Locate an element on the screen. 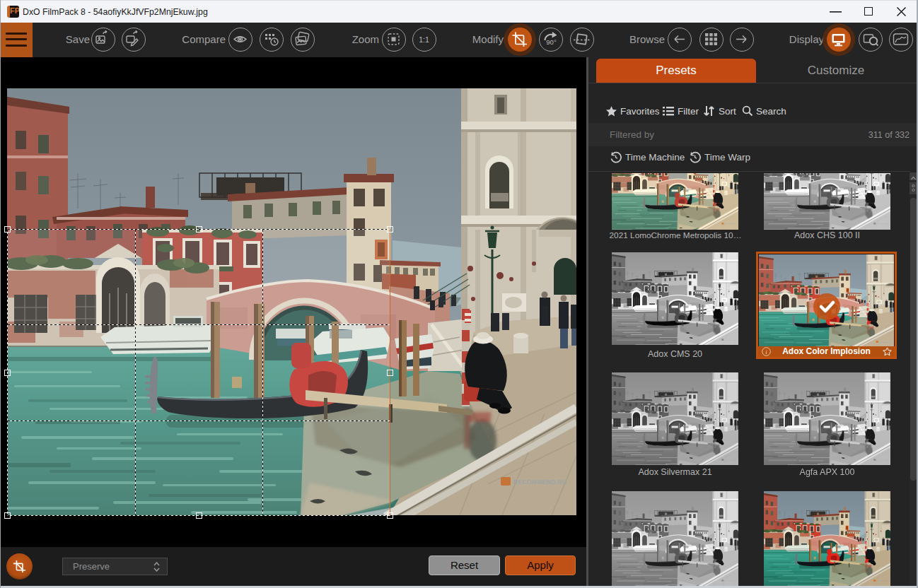  svg-text: 90° is located at coordinates (552, 42).